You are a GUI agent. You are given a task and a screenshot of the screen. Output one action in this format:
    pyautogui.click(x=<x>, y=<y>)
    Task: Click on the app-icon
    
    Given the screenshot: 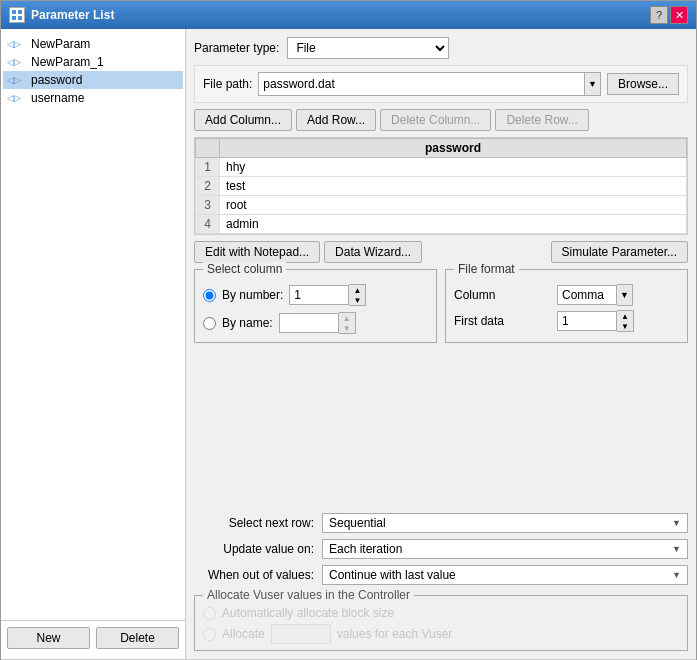 What is the action you would take?
    pyautogui.click(x=17, y=15)
    